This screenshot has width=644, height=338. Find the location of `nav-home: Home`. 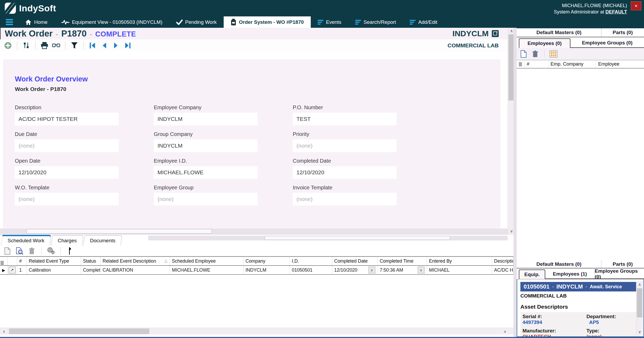

nav-home: Home is located at coordinates (37, 22).